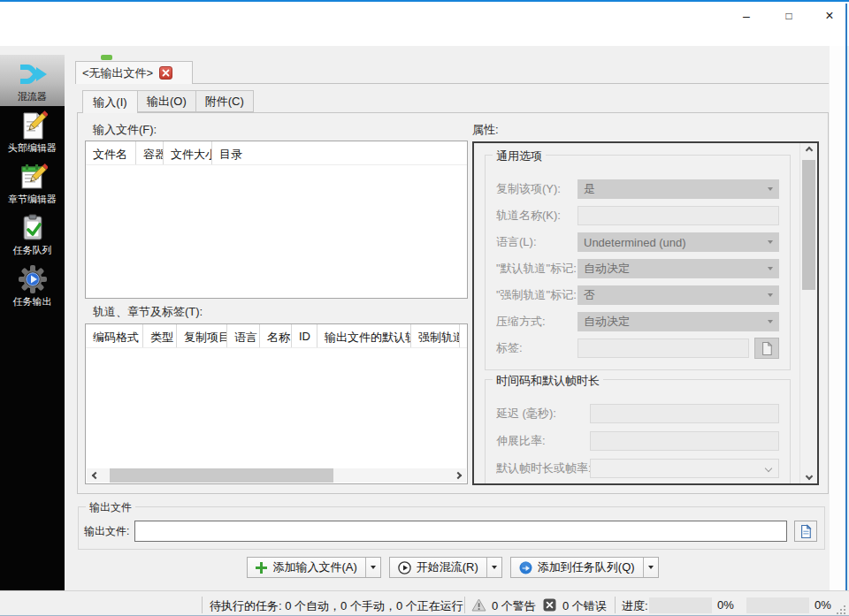 The height and width of the screenshot is (616, 849). What do you see at coordinates (134, 72) in the screenshot?
I see `document-tab-no-output-file: <无输出文件>` at bounding box center [134, 72].